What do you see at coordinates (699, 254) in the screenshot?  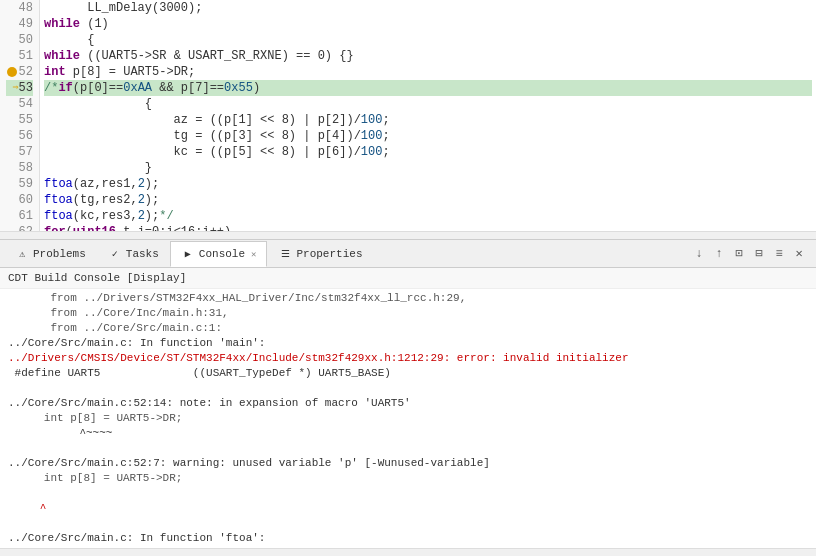 I see `scroll-down-btn: ↓` at bounding box center [699, 254].